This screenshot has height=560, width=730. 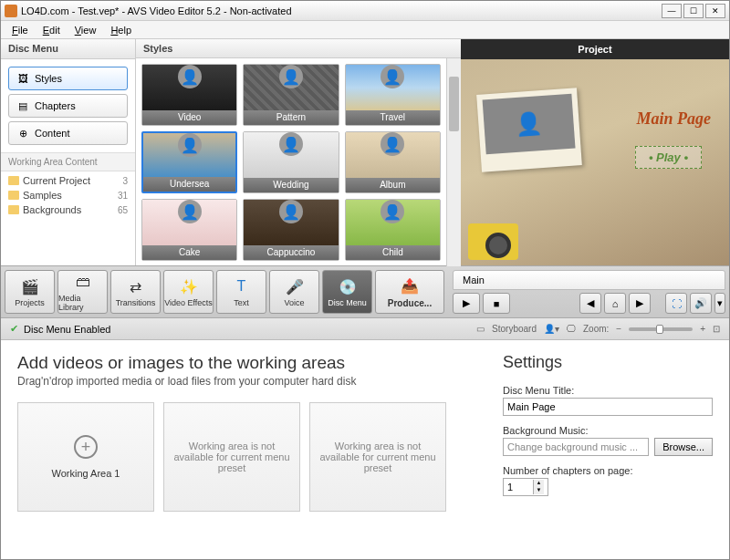 I want to click on storyboard-icon: ▭, so click(x=480, y=328).